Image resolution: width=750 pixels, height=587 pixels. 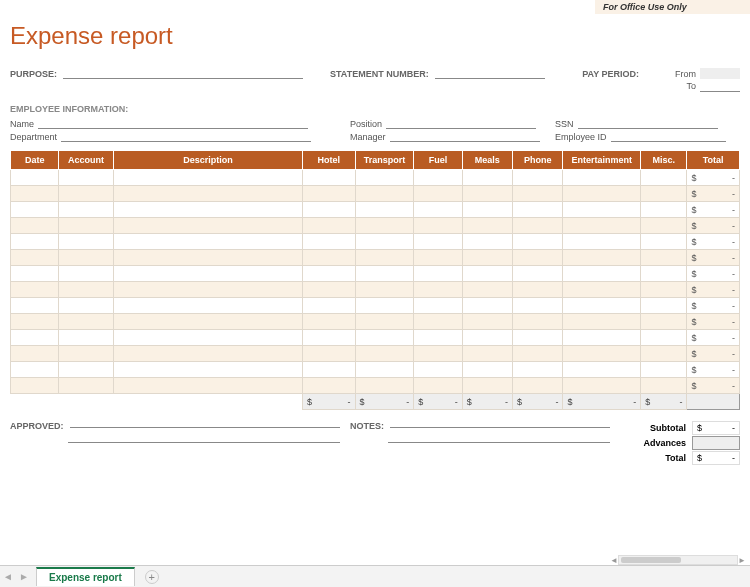 I want to click on pay-period-from-input, so click(x=720, y=74).